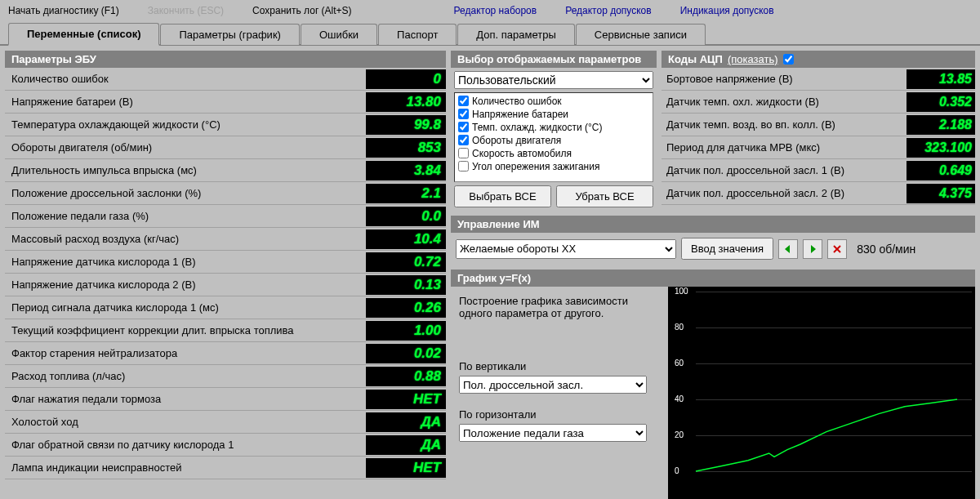  What do you see at coordinates (225, 376) in the screenshot?
I see `ecu-row: Расход топлива (л/час)0.88` at bounding box center [225, 376].